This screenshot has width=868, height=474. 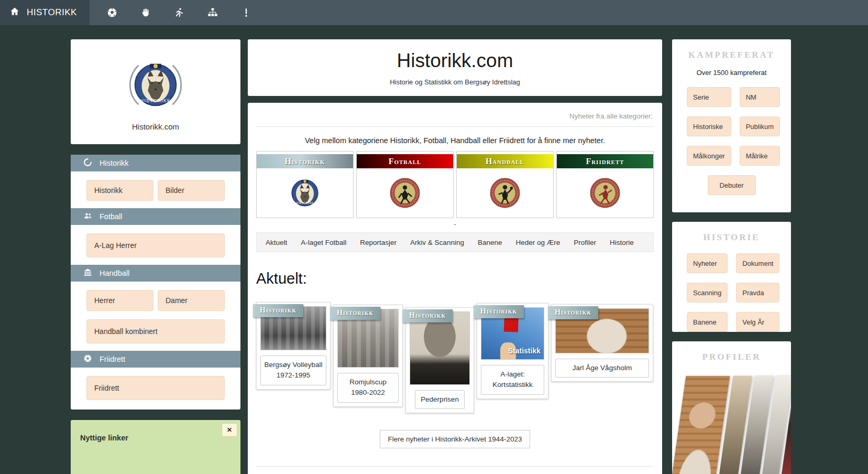 I want to click on button-scanning: Scanning, so click(x=707, y=293).